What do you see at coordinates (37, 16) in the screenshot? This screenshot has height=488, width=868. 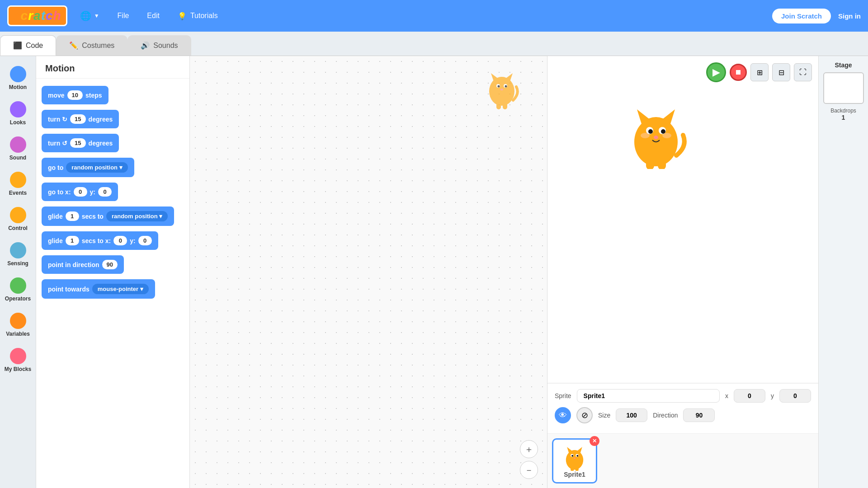 I see `logo: scratch` at bounding box center [37, 16].